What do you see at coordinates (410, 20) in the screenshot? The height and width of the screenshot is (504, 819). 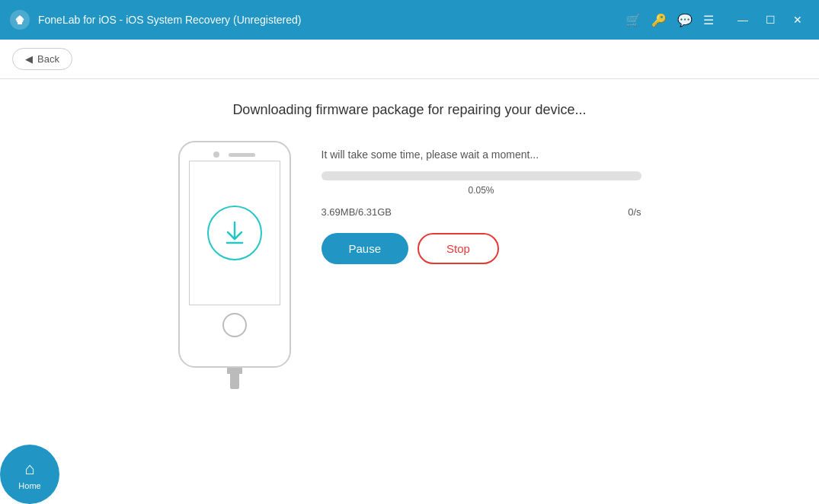 I see `title-bar: FoneLab for iOS - iOS System Recovery (U…` at bounding box center [410, 20].